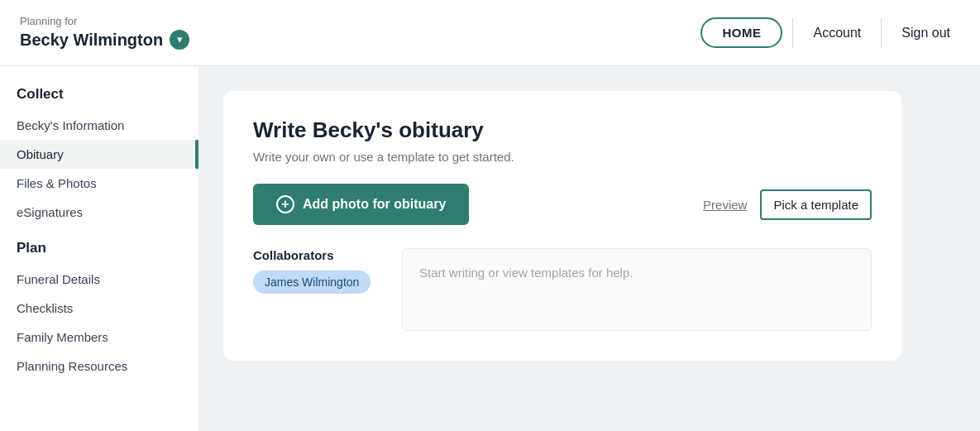 Image resolution: width=980 pixels, height=431 pixels. I want to click on sidebar-item-beckys-information: Becky's Information, so click(99, 126).